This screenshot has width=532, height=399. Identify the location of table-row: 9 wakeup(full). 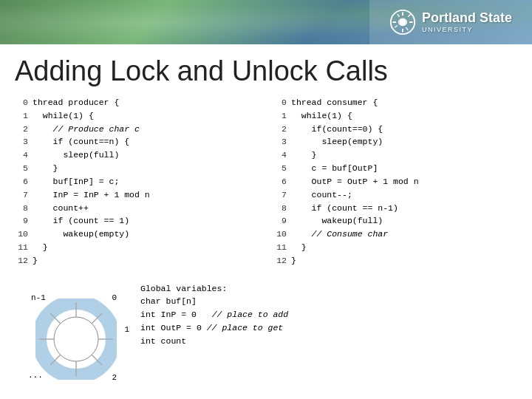
(395, 221).